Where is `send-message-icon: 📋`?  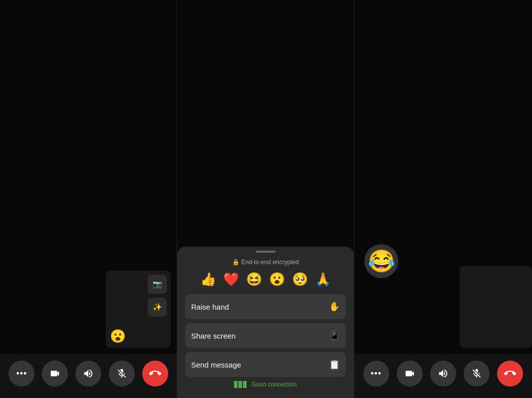
send-message-icon: 📋 is located at coordinates (334, 365).